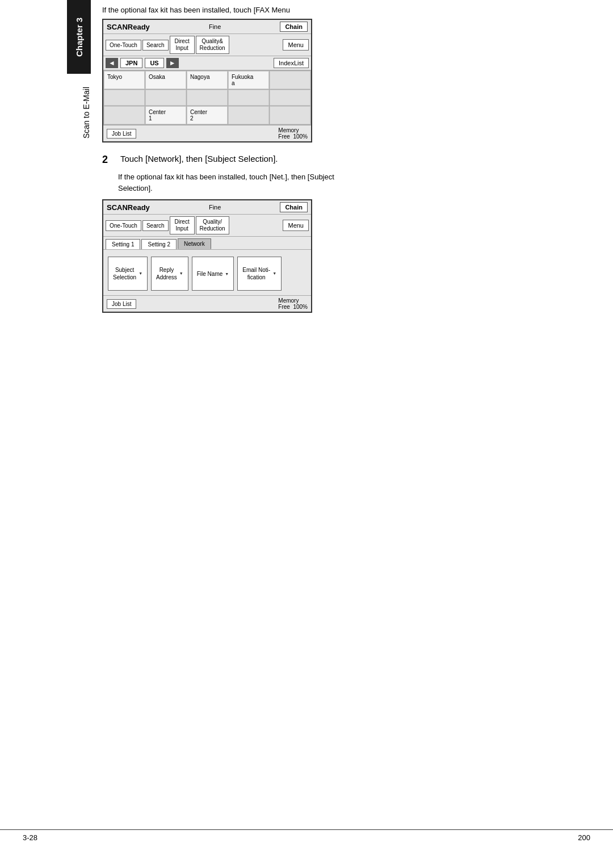  What do you see at coordinates (156, 226) in the screenshot?
I see `panel2-search-btn: Search` at bounding box center [156, 226].